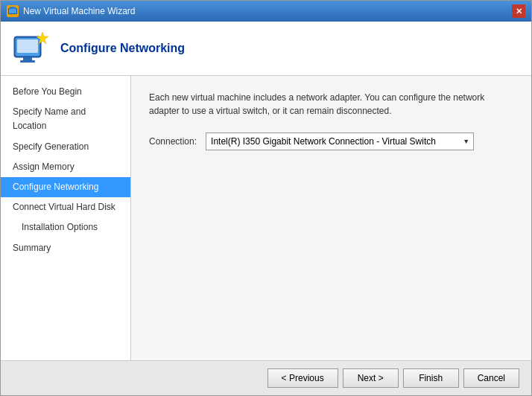 The image size is (532, 396). What do you see at coordinates (303, 378) in the screenshot?
I see `previous-button: < Previous` at bounding box center [303, 378].